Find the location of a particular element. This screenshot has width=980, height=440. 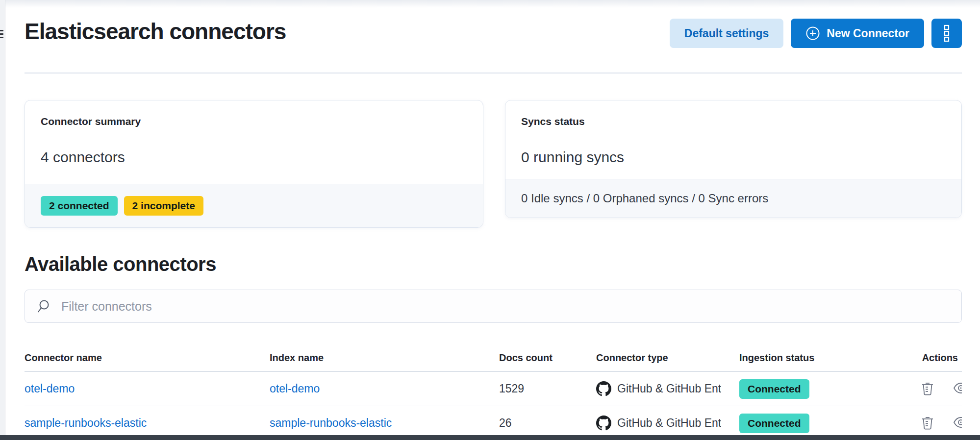

menu-icon is located at coordinates (2, 34).